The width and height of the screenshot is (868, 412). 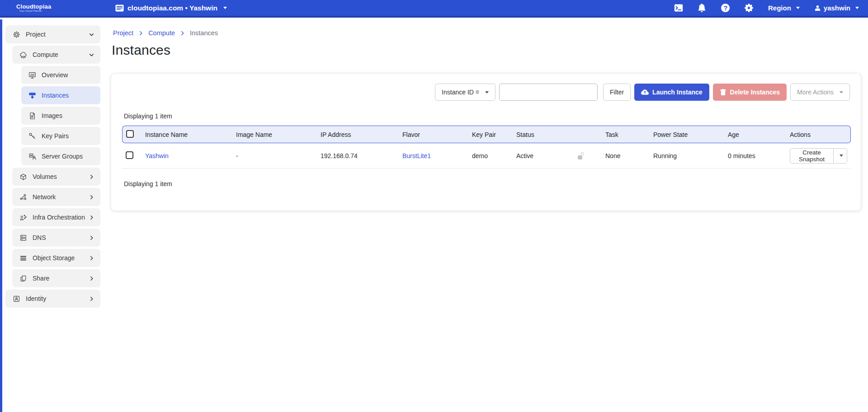 I want to click on brand-title: Cloudtopiaa, so click(x=33, y=7).